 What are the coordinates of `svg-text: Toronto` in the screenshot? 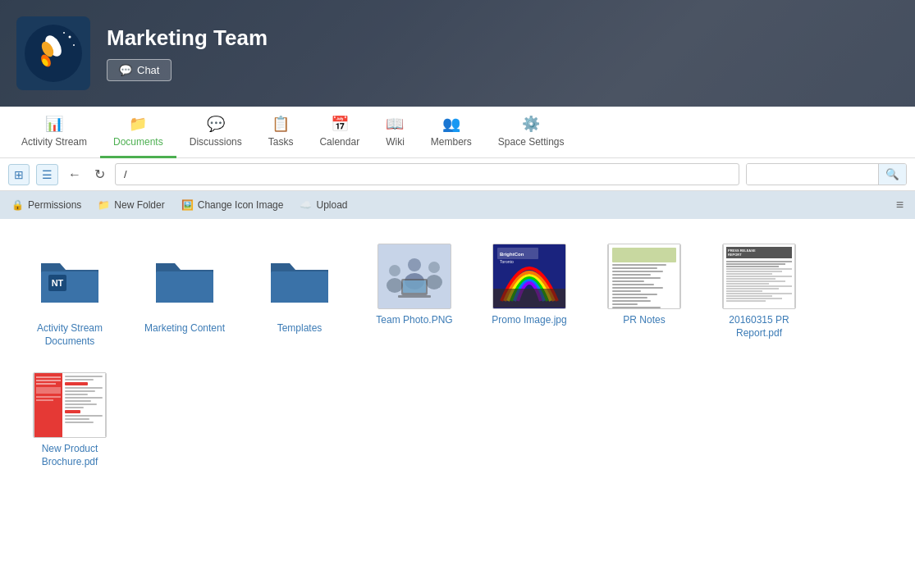 It's located at (507, 262).